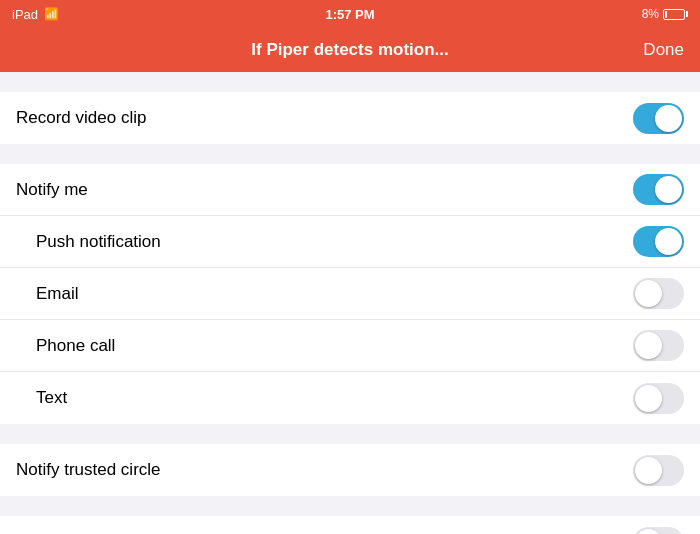 The height and width of the screenshot is (534, 700). What do you see at coordinates (350, 525) in the screenshot?
I see `row-sound-siren: Sound siren` at bounding box center [350, 525].